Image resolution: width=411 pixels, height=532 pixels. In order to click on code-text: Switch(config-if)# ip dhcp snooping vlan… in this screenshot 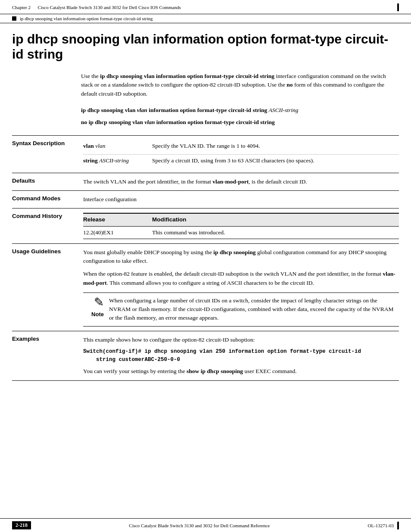, I will do `click(222, 356)`.